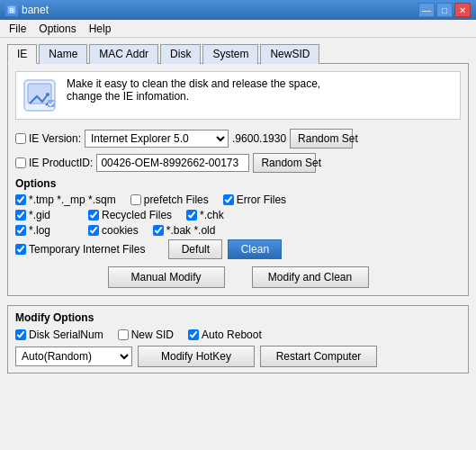 The width and height of the screenshot is (476, 450). Describe the element at coordinates (212, 215) in the screenshot. I see `opt-chk-label: *.chk` at that location.